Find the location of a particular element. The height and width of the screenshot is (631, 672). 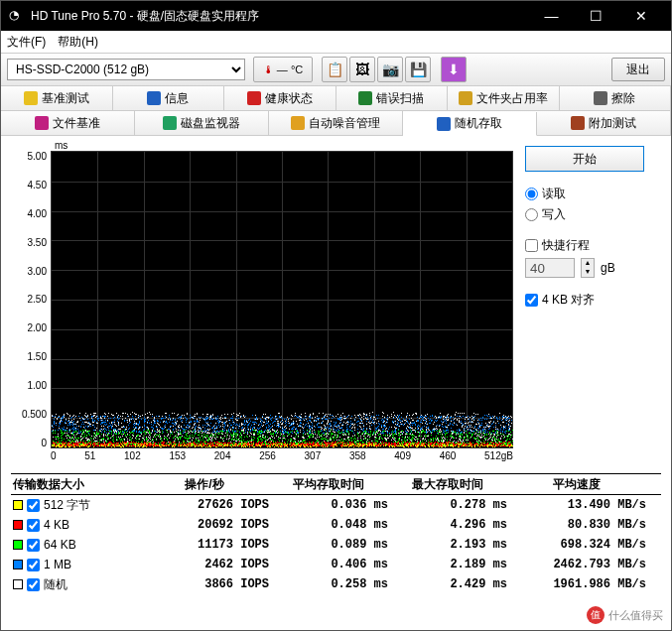

tab-row-1: 基准测试信息健康状态错误扫描文件夹占用率擦除 is located at coordinates (336, 99).